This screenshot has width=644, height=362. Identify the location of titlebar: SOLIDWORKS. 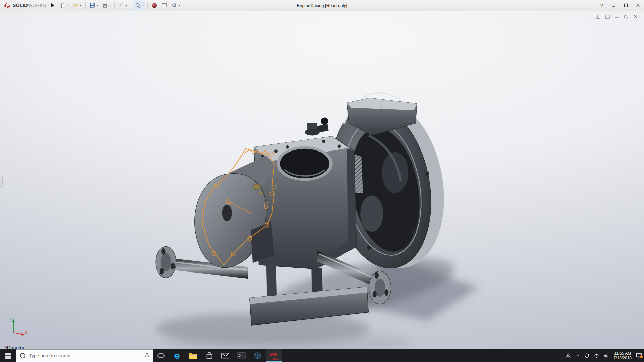
(322, 5).